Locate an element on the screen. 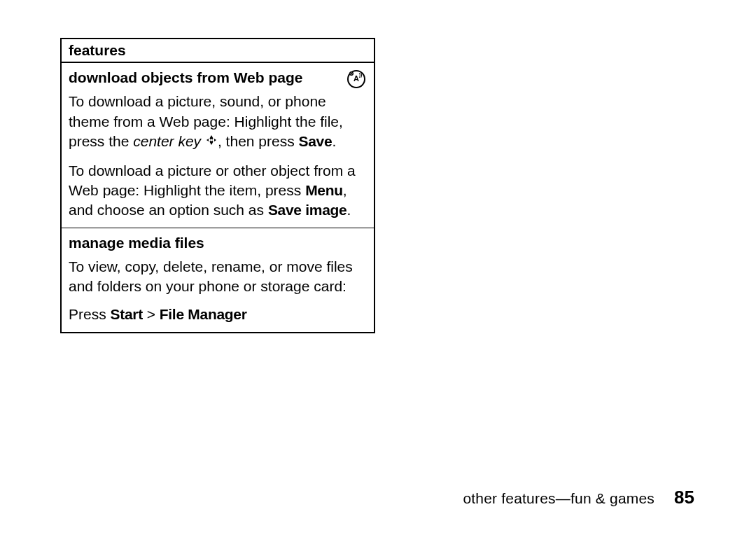 The image size is (756, 535). text-bold: Save image is located at coordinates (308, 210).